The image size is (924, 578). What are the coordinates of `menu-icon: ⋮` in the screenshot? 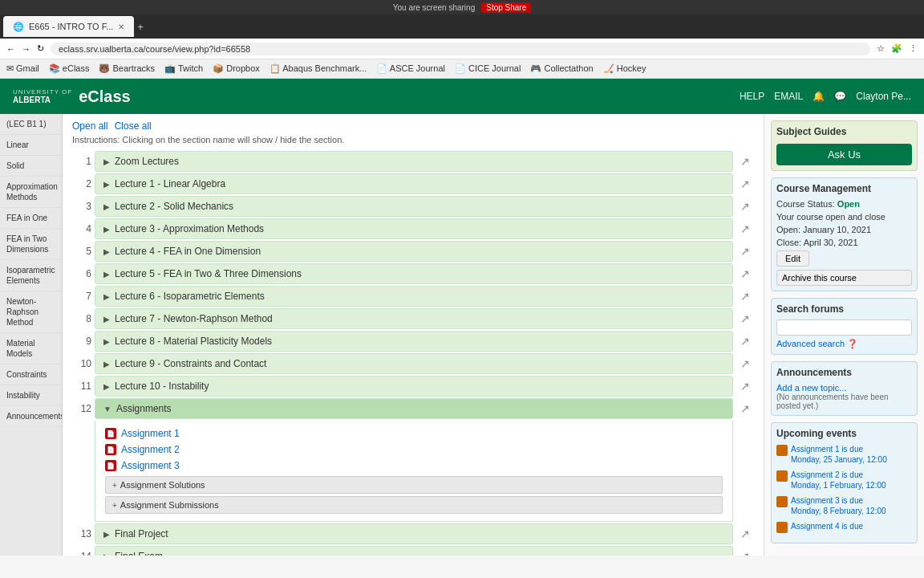 It's located at (913, 48).